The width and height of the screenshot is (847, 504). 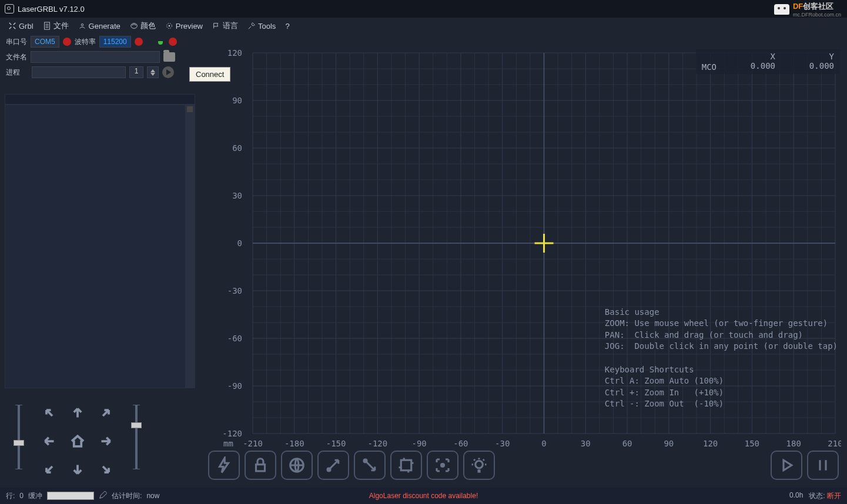 What do you see at coordinates (423, 496) in the screenshot?
I see `promo-banner: AlgoLaser discount code available!` at bounding box center [423, 496].